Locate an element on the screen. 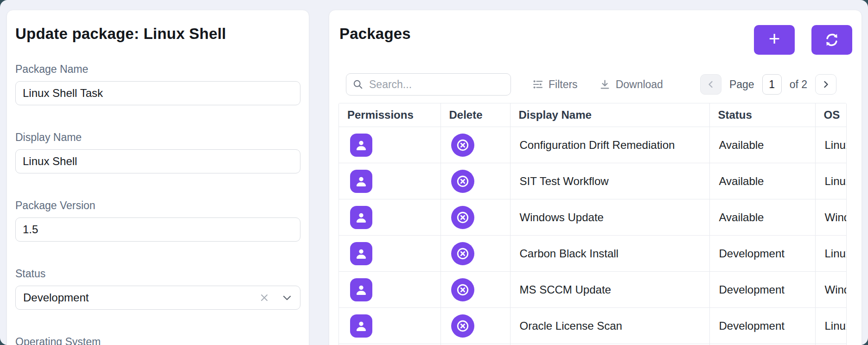 The width and height of the screenshot is (868, 345). package-version-label: Package Version is located at coordinates (158, 206).